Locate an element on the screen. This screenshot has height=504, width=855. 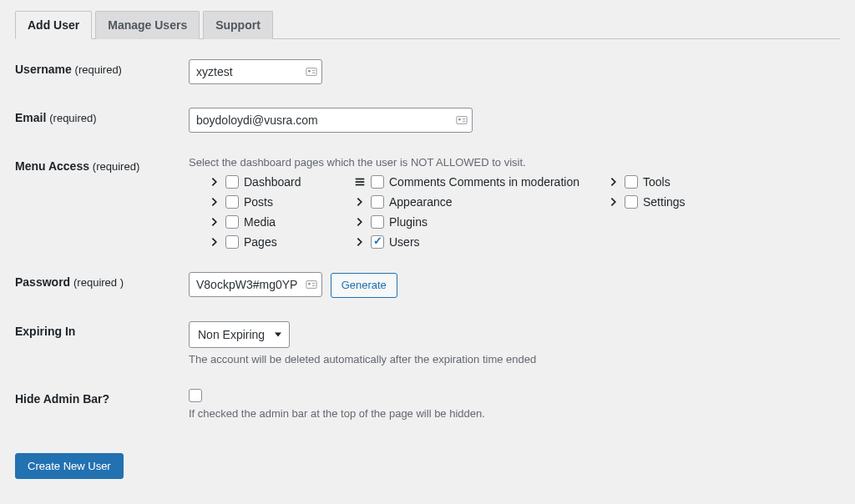
username-label: Username (required) is located at coordinates (102, 68).